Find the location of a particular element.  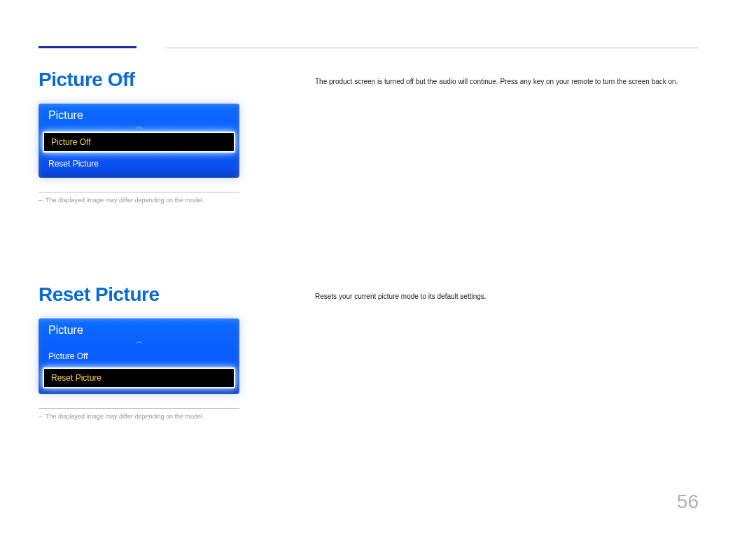

section-body-text: Resets your current picture mode to its … is located at coordinates (507, 297).